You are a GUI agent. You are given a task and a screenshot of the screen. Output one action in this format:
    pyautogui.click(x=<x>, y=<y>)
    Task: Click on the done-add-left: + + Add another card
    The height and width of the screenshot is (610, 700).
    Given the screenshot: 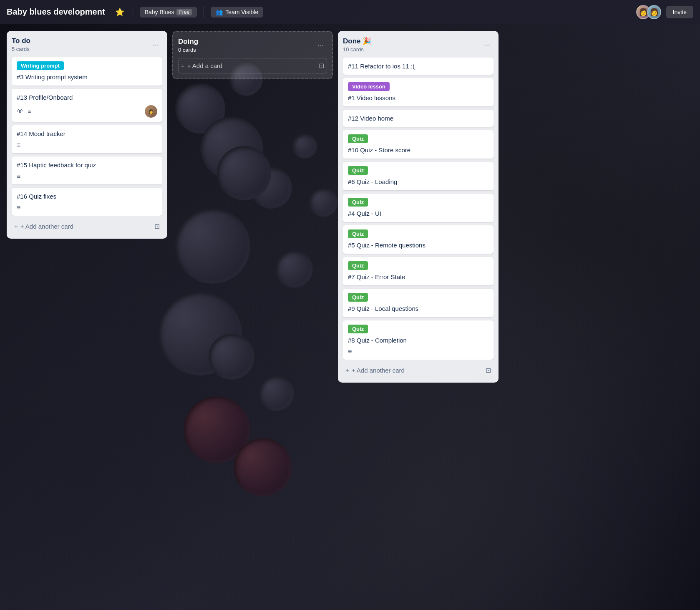 What is the action you would take?
    pyautogui.click(x=375, y=371)
    